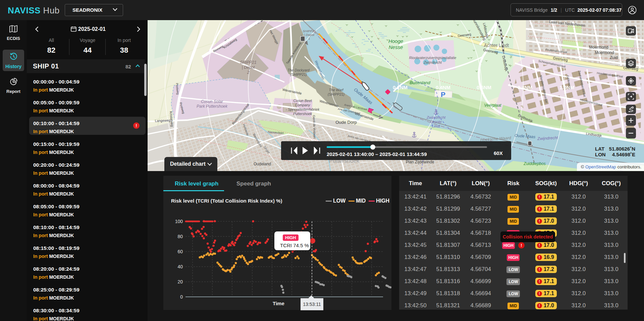 The height and width of the screenshot is (321, 644). Describe the element at coordinates (180, 236) in the screenshot. I see `svg-text: 80` at that location.